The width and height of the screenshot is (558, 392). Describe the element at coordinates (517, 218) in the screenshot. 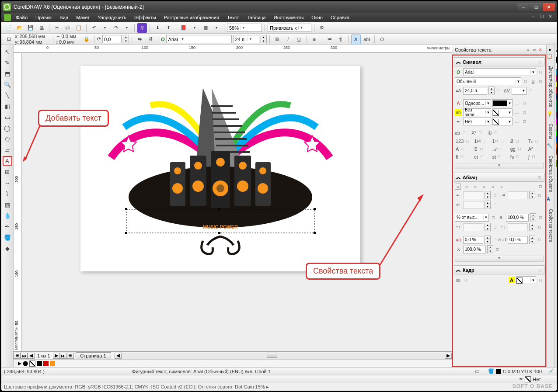

I see `line-spacing-input: 100,0 %` at that location.